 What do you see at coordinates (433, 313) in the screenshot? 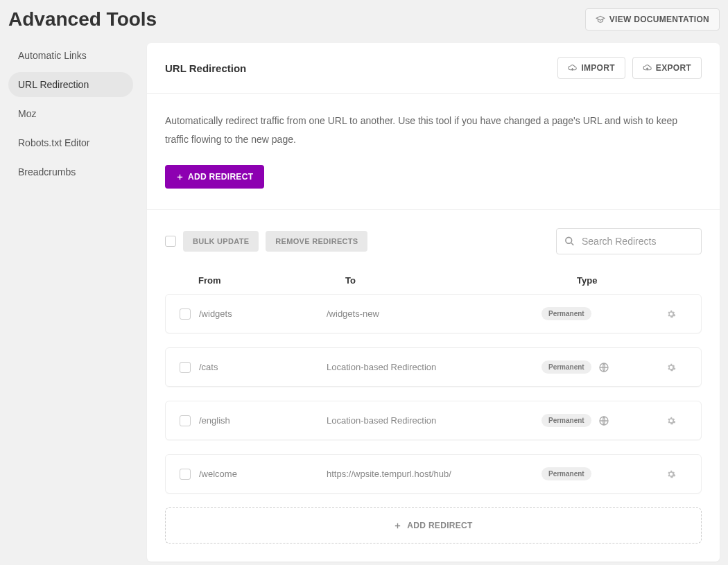
I see `redirect-row: /widgets /widgets-new Permanent` at bounding box center [433, 313].